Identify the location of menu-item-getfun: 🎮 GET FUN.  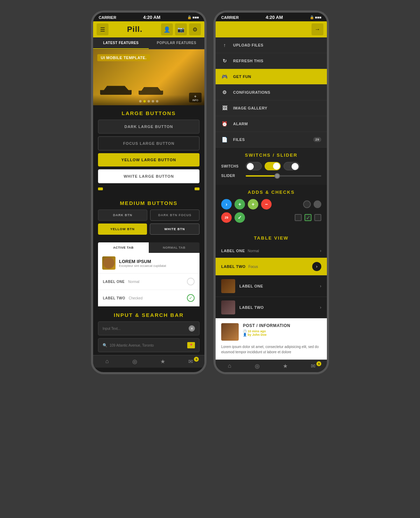
(271, 77).